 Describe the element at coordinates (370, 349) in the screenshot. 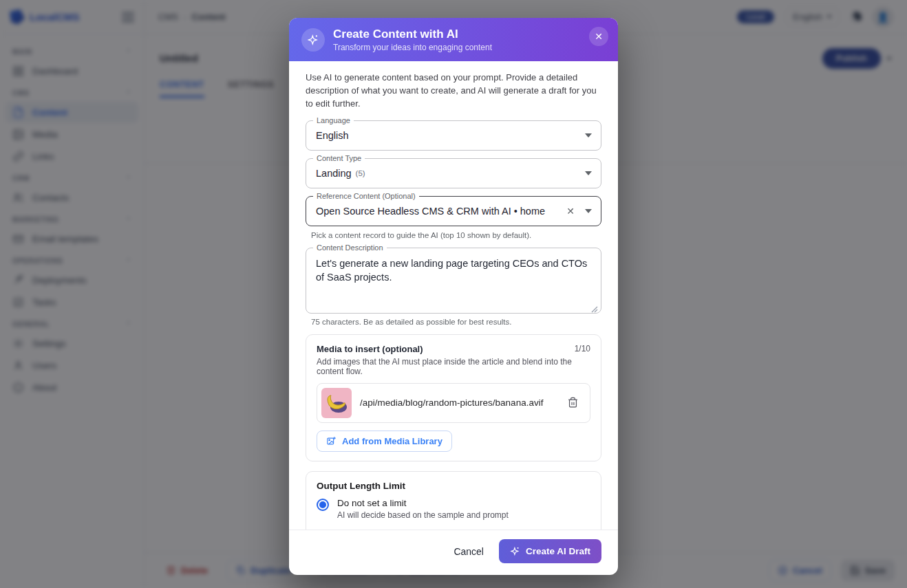

I see `media-section-title: Media to insert (optional)` at that location.